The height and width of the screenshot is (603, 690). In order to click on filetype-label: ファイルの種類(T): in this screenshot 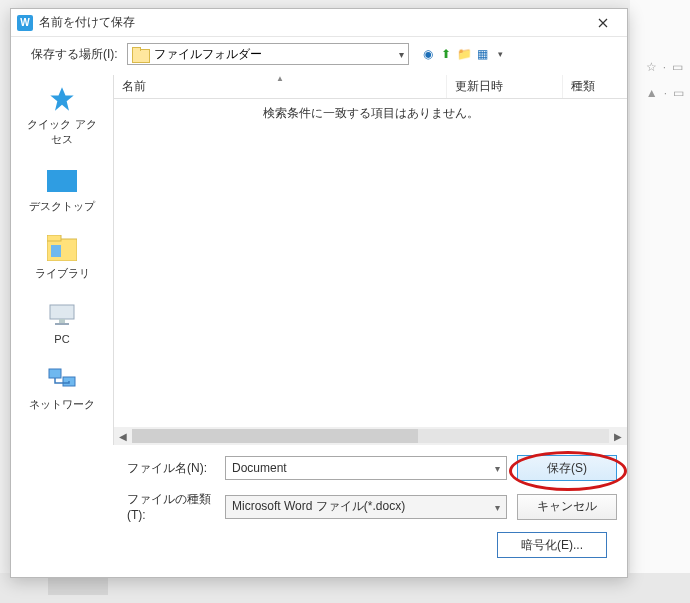, I will do `click(171, 506)`.